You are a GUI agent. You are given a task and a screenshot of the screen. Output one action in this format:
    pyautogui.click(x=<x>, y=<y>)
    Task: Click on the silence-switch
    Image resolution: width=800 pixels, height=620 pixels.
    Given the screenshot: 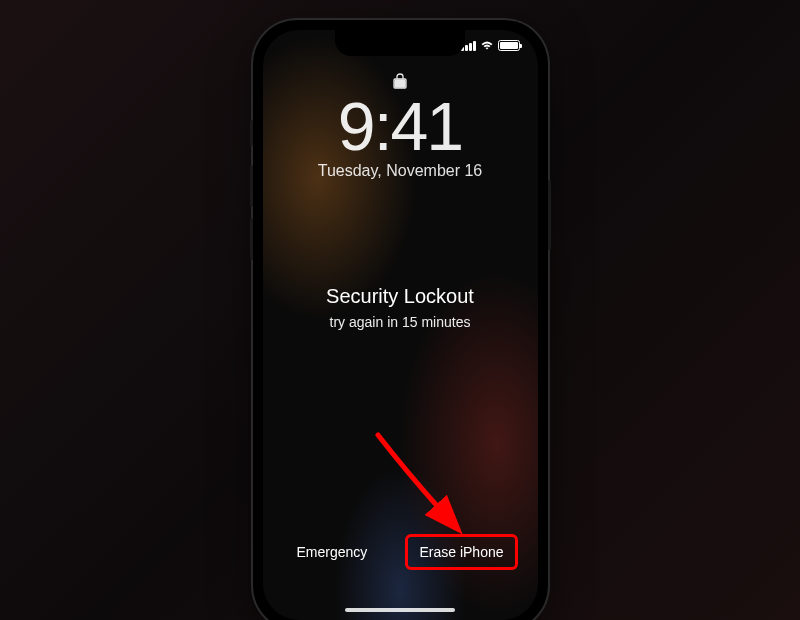 What is the action you would take?
    pyautogui.click(x=252, y=133)
    